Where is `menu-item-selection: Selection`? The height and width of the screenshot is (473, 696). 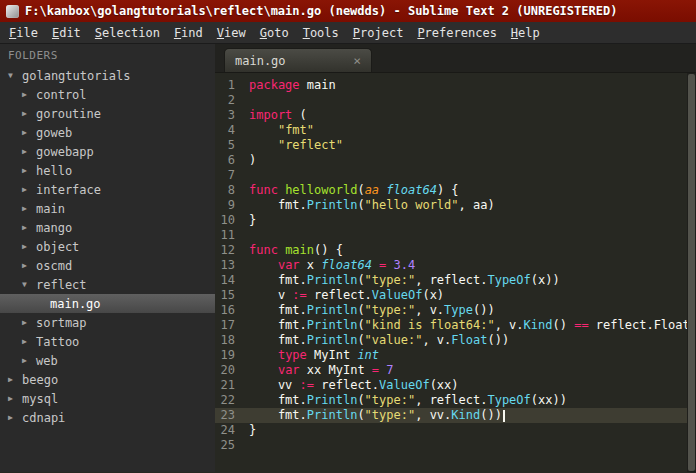
menu-item-selection: Selection is located at coordinates (128, 33).